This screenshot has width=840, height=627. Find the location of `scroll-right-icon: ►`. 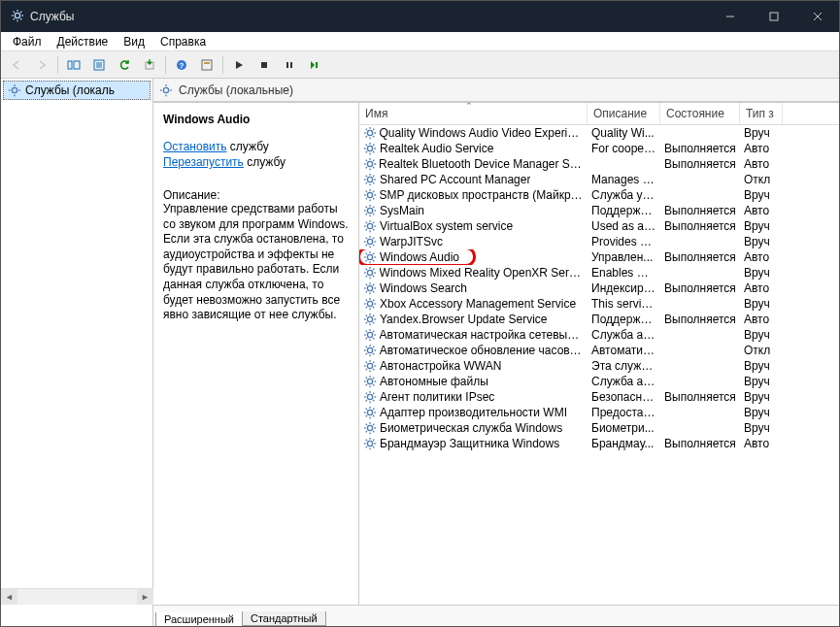

scroll-right-icon: ► is located at coordinates (146, 597).